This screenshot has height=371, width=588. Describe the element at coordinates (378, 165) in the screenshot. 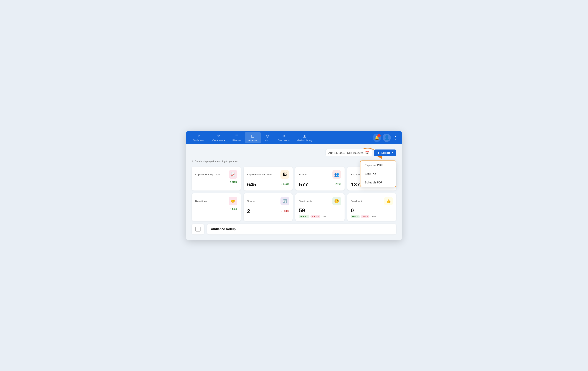

I see `export-pdf-item: Export as PDF` at that location.